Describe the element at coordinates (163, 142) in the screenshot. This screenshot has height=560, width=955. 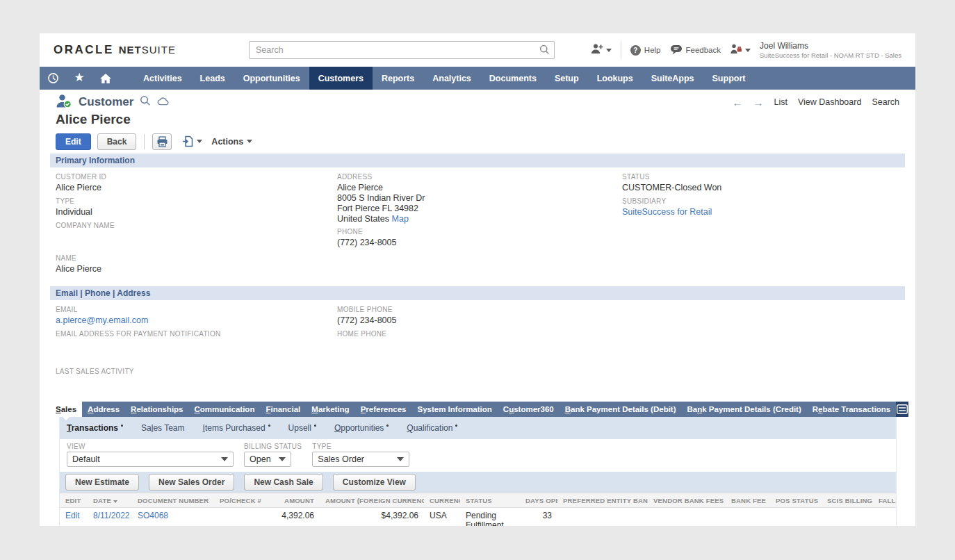
I see `printer-icon` at that location.